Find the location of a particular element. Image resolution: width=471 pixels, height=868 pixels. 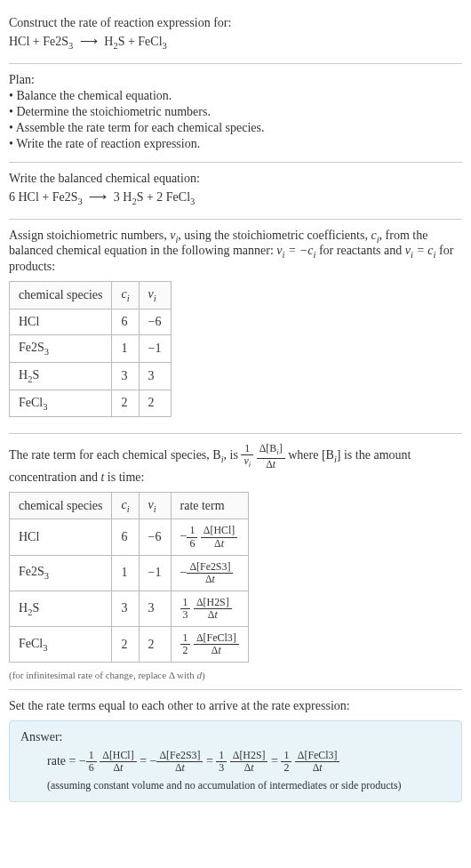

plan-item: Write the rate of reaction expression. is located at coordinates (236, 144).